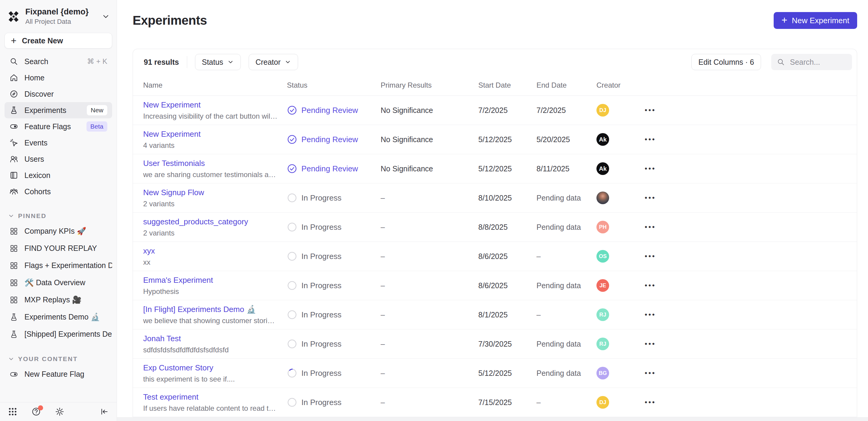  I want to click on primary-results-cell: No Significance, so click(429, 139).